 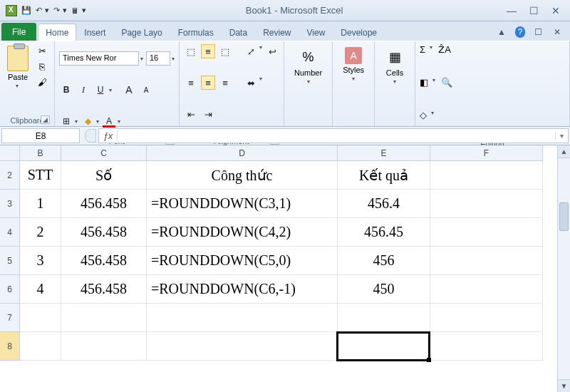 What do you see at coordinates (502, 32) in the screenshot?
I see `minimize-ribbon-button: ▲` at bounding box center [502, 32].